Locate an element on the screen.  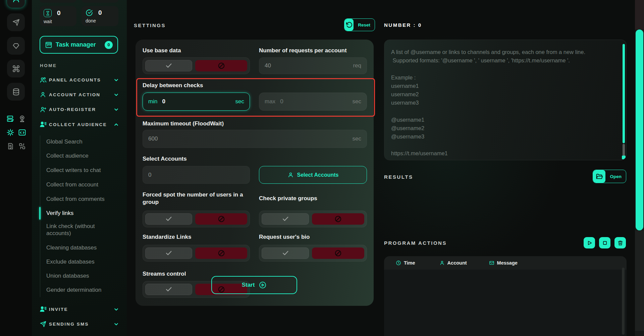
program-actions-table: Time Account Message is located at coordinates (505, 296).